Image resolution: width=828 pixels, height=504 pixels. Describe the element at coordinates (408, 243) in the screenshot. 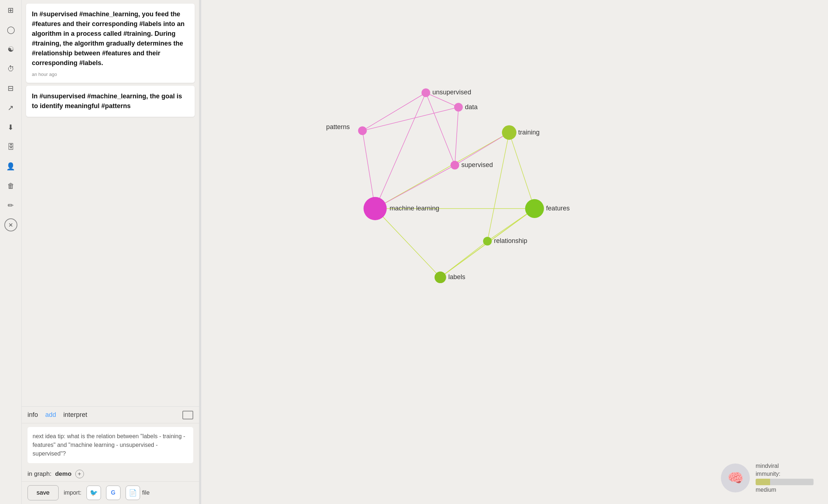

I see `edge-ml-labels` at that location.